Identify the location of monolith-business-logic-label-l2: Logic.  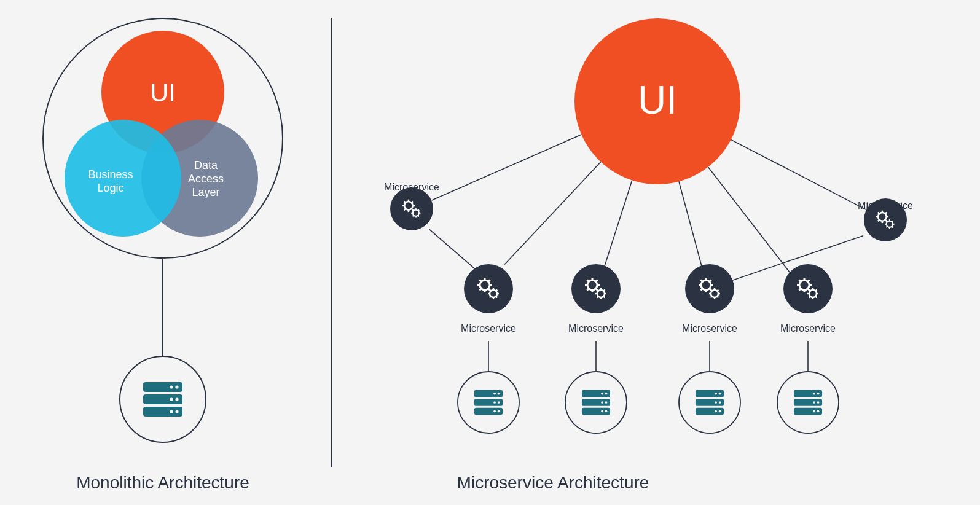
(111, 188).